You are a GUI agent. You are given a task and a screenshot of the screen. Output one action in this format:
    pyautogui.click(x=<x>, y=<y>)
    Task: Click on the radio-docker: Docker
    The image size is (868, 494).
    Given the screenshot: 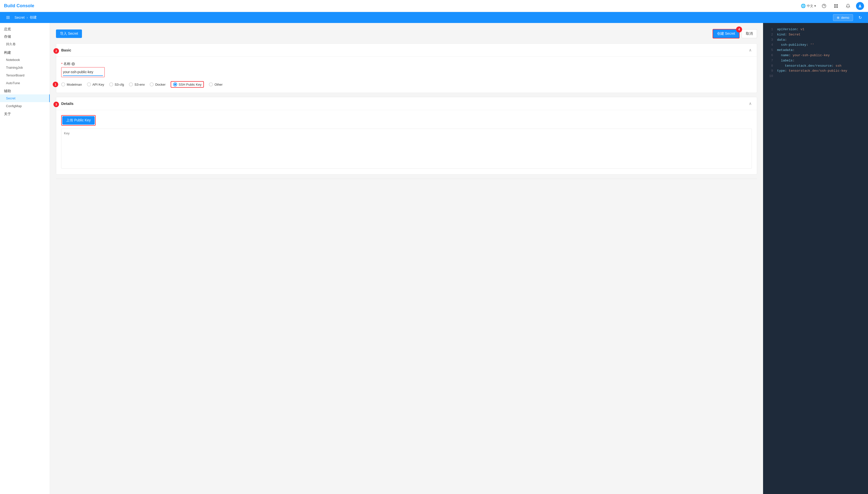 What is the action you would take?
    pyautogui.click(x=157, y=84)
    